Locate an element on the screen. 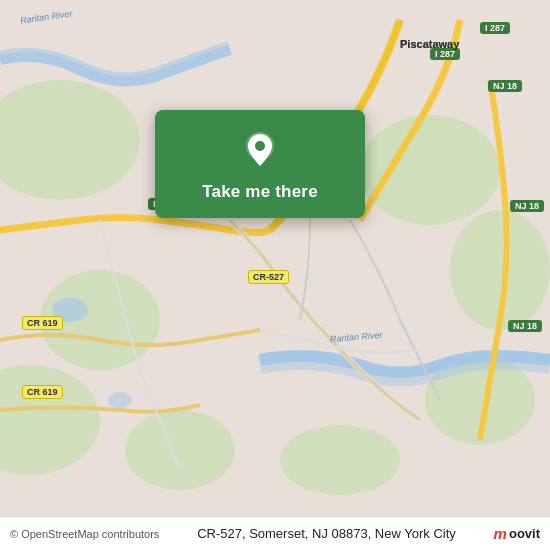  piscataway-label-text: Piscataway is located at coordinates (430, 44).